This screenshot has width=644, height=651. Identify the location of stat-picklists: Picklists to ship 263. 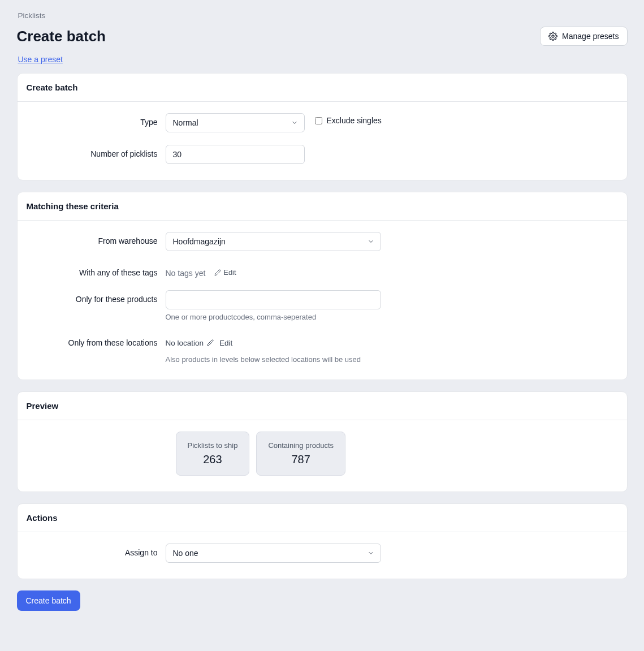
(213, 454).